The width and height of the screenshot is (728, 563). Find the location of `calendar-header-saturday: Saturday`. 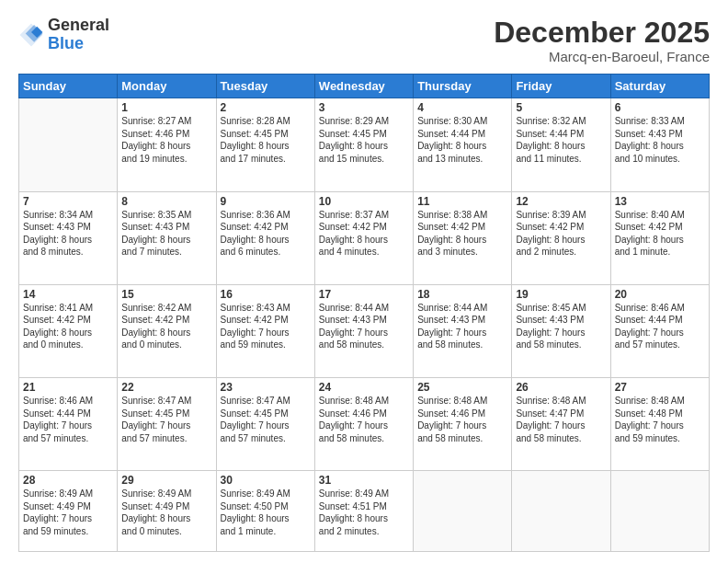

calendar-header-saturday: Saturday is located at coordinates (660, 86).